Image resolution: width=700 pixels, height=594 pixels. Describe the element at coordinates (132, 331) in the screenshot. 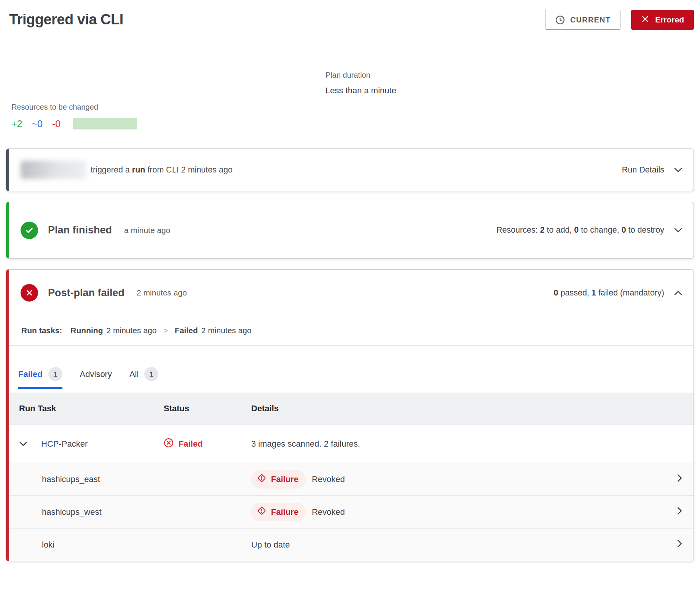

I see `run-tasks-step-running-time: 2 minutes ago` at that location.